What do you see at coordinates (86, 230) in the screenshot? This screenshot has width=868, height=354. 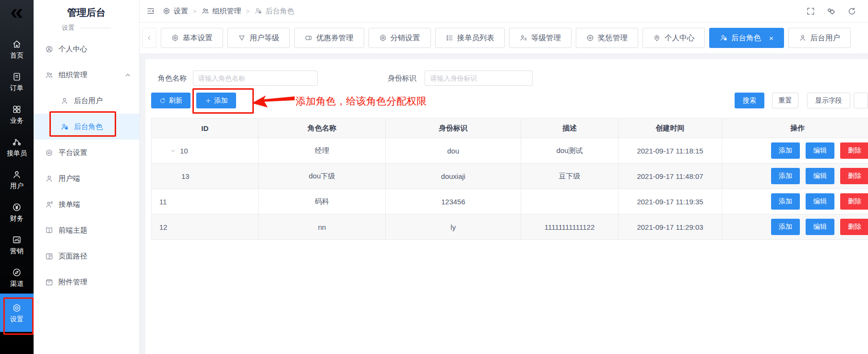 I see `sidebar-item-7: 前端主题` at bounding box center [86, 230].